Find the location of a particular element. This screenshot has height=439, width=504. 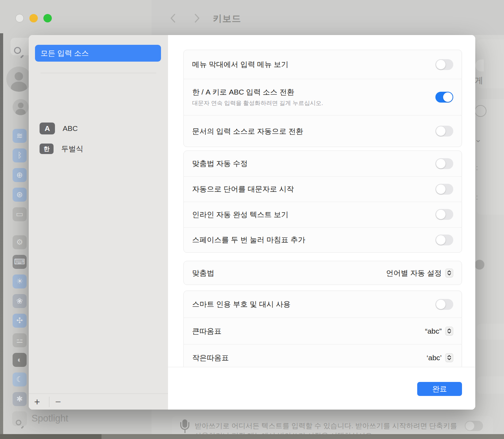

sidebar-bottom-bar: + − is located at coordinates (98, 402).